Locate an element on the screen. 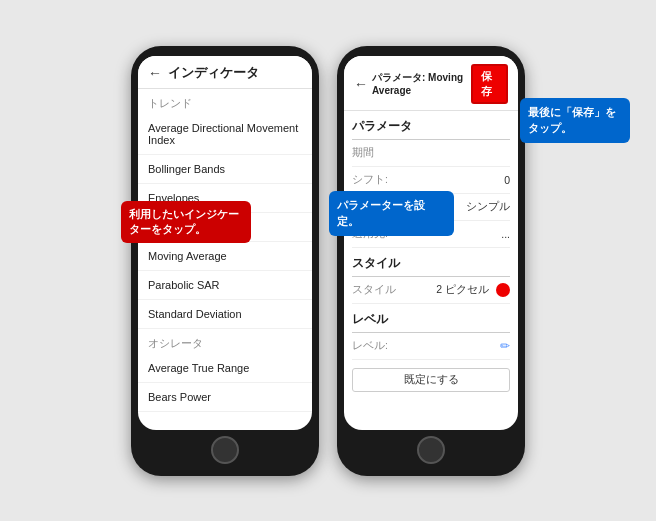 The image size is (656, 521). trend-section-label: トレンド is located at coordinates (225, 102).